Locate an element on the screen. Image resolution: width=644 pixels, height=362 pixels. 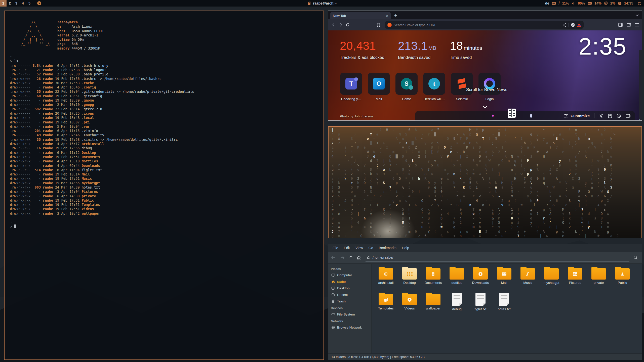
fm-sidebar-item-raabe: raabe is located at coordinates (350, 282).